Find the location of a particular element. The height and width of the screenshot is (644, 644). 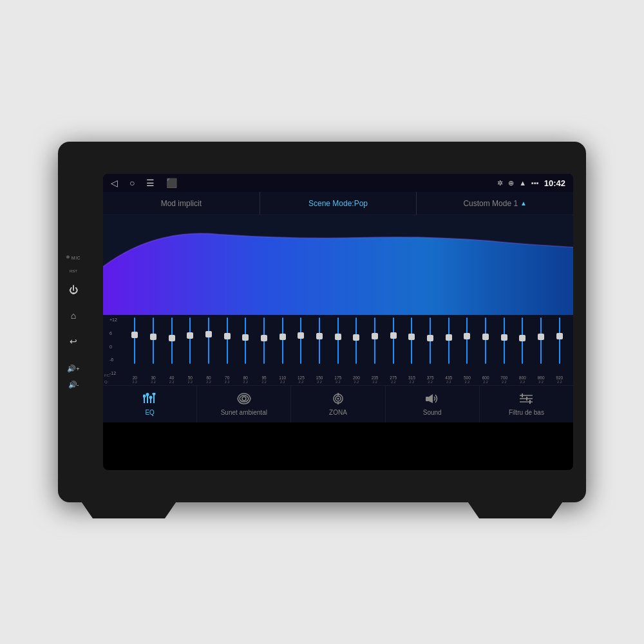

tab-eq: EQ is located at coordinates (150, 404).